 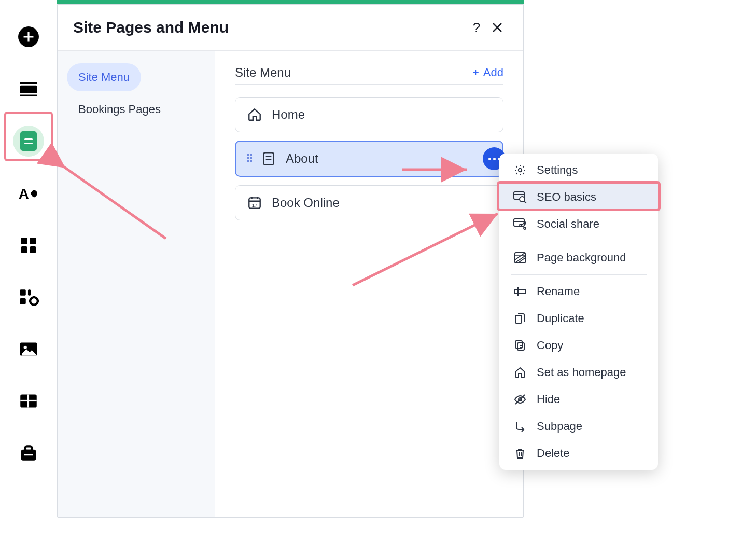 I want to click on section-title: Site Menu, so click(x=263, y=73).